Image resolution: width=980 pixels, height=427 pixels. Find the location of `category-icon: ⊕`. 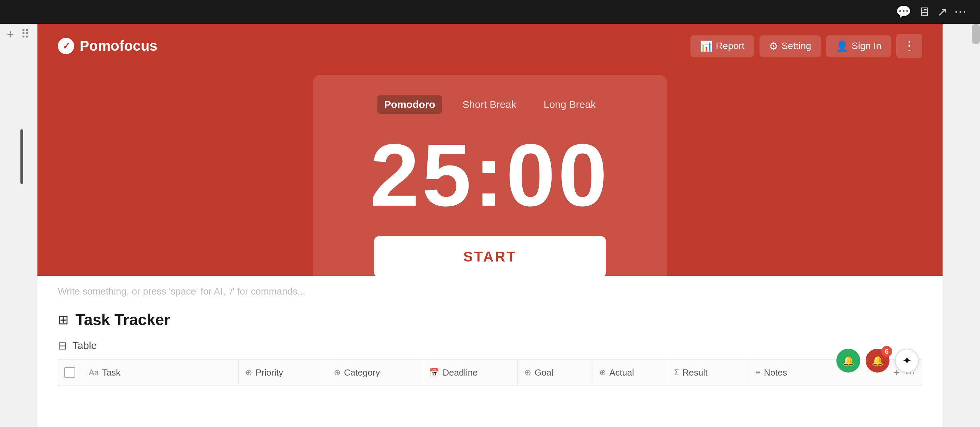

category-icon: ⊕ is located at coordinates (337, 372).